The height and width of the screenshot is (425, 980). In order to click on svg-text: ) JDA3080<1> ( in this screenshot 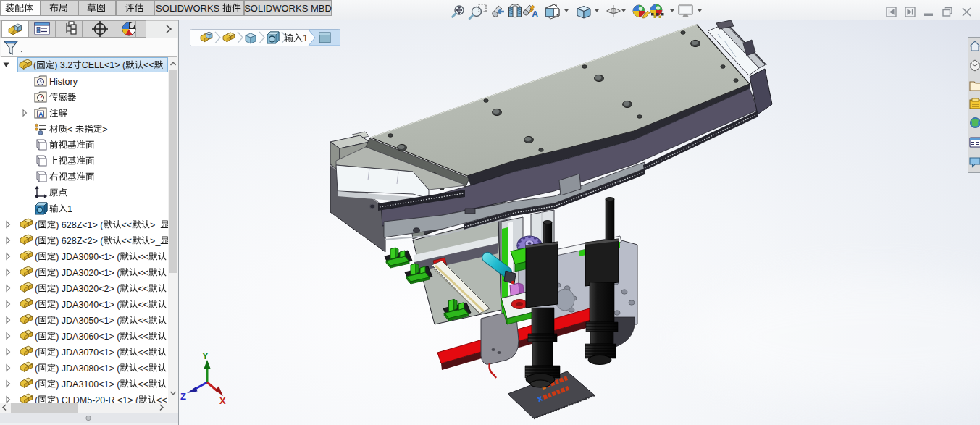, I will do `click(88, 369)`.